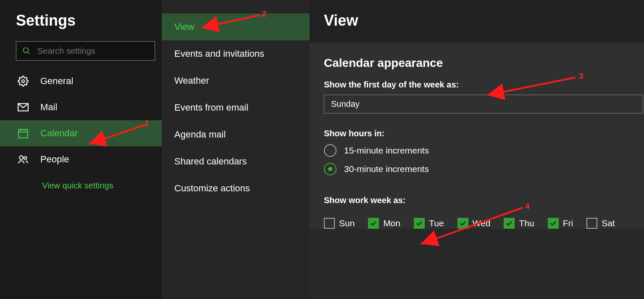 The height and width of the screenshot is (299, 644). Describe the element at coordinates (89, 21) in the screenshot. I see `settings-title: Settings` at that location.